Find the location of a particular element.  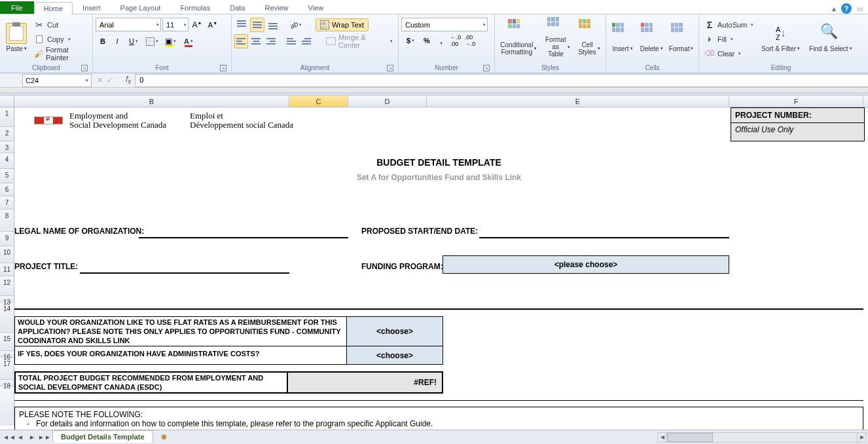

row-header: 8 is located at coordinates (7, 221).